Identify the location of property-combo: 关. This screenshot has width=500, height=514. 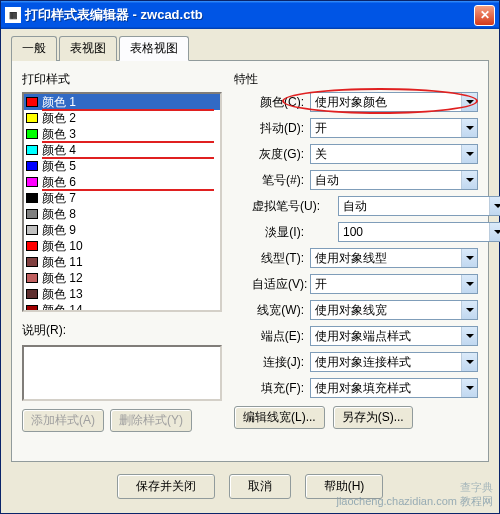
(394, 154).